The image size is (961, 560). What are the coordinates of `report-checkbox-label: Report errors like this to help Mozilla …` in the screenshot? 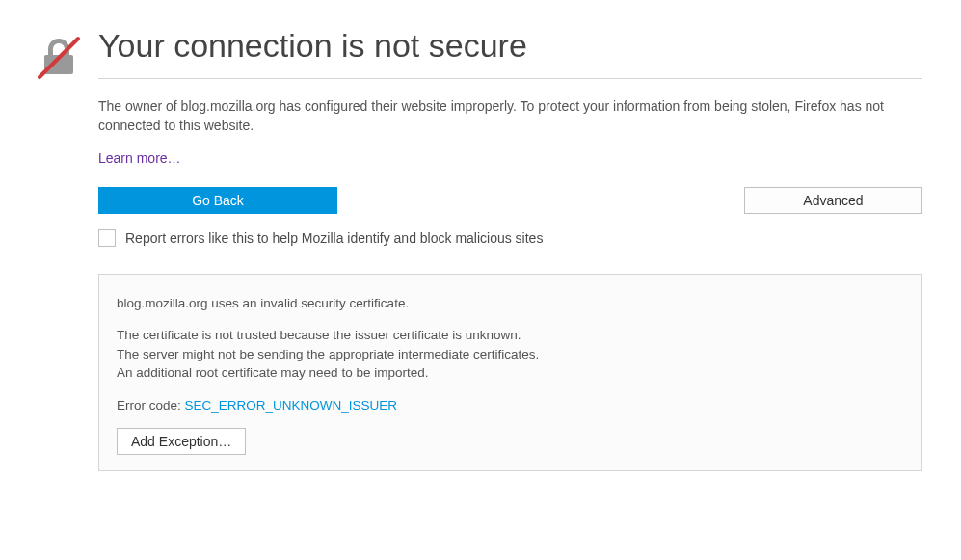 It's located at (334, 238).